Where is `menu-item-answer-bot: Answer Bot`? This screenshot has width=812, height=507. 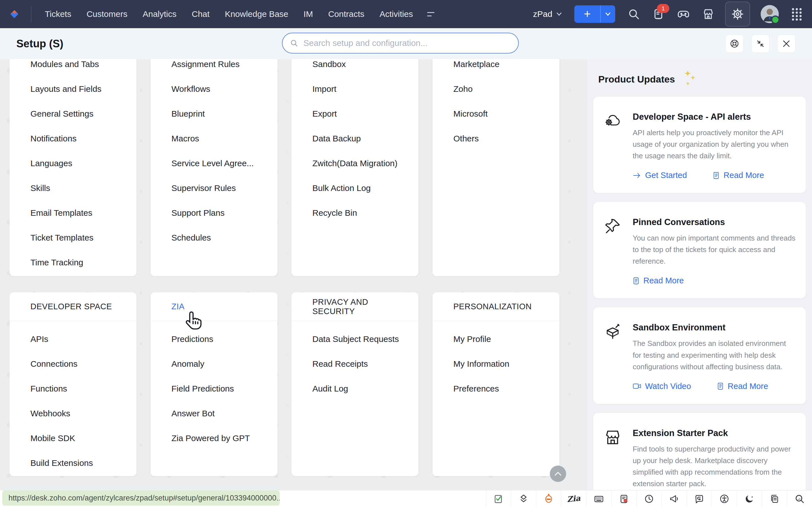 menu-item-answer-bot: Answer Bot is located at coordinates (214, 413).